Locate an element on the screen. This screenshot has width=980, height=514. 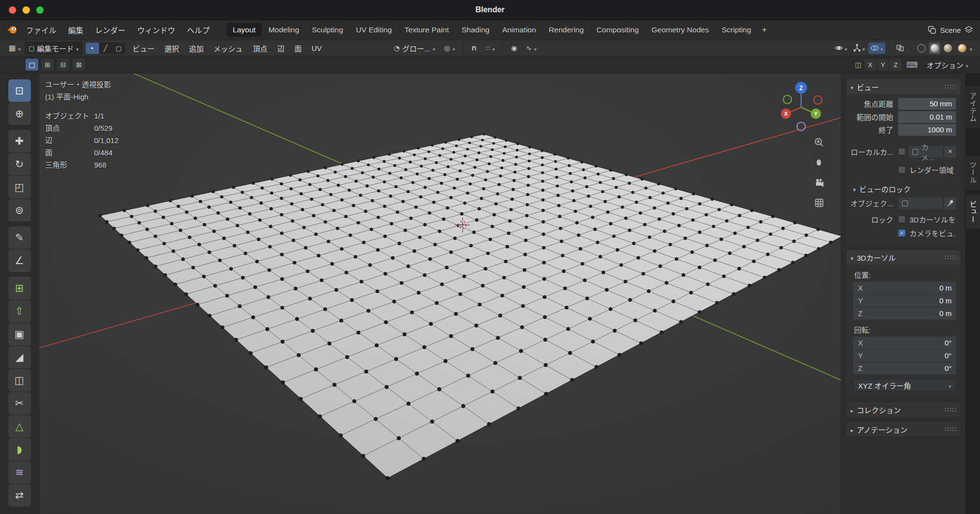
workspace-tab-animation: Animation is located at coordinates (519, 30).